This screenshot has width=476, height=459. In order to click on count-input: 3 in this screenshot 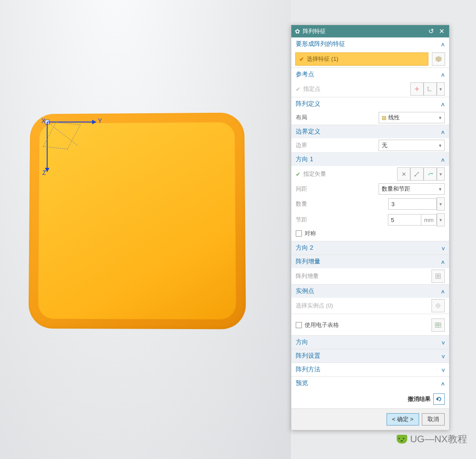, I will do `click(413, 204)`.